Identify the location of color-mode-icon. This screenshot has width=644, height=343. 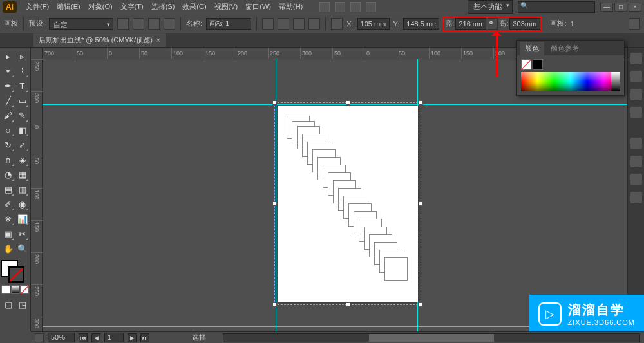
(6, 290).